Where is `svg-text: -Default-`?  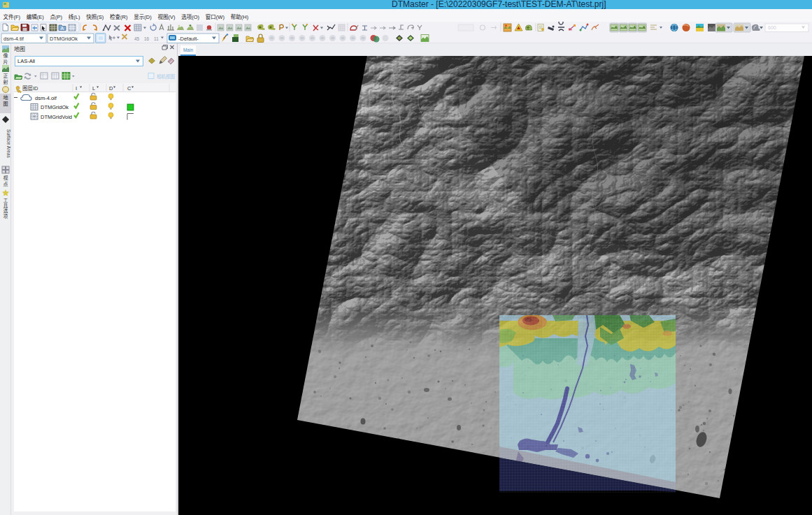 svg-text: -Default- is located at coordinates (189, 39).